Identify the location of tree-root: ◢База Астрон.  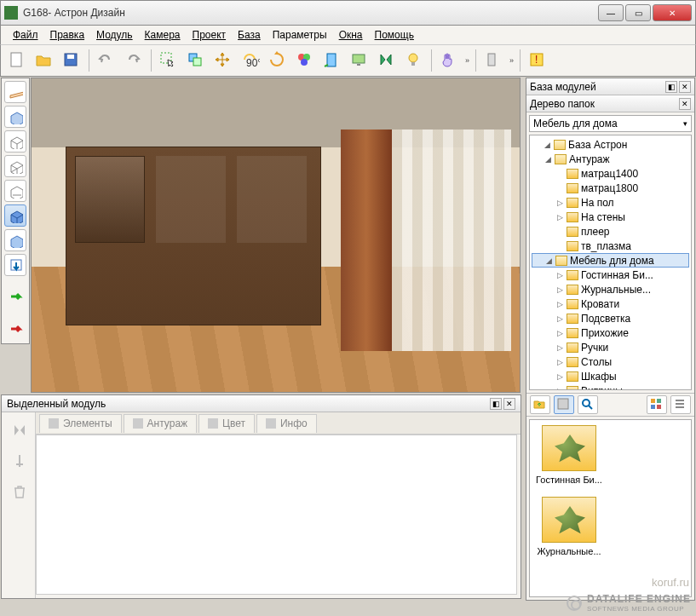
(610, 145).